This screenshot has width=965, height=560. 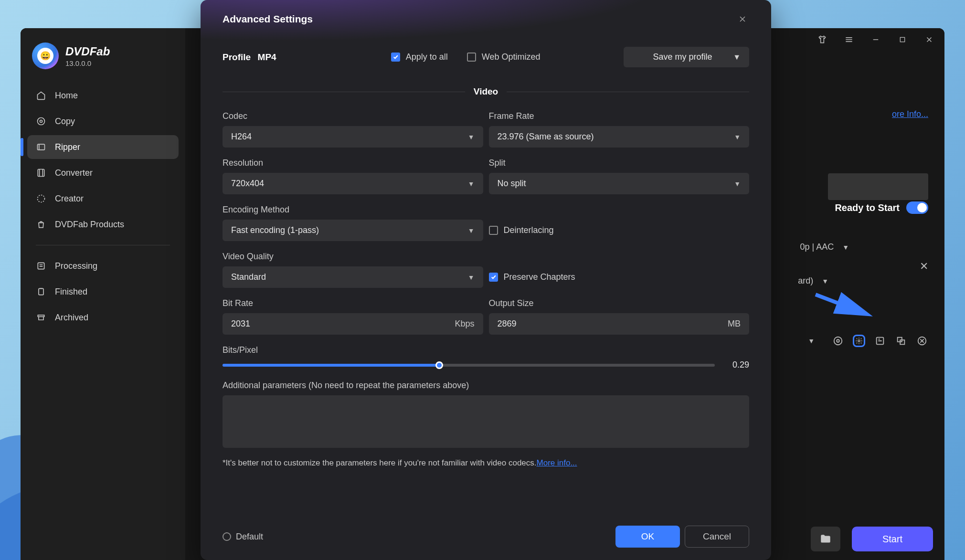 I want to click on modal-header: Advanced Settings, so click(x=486, y=13).